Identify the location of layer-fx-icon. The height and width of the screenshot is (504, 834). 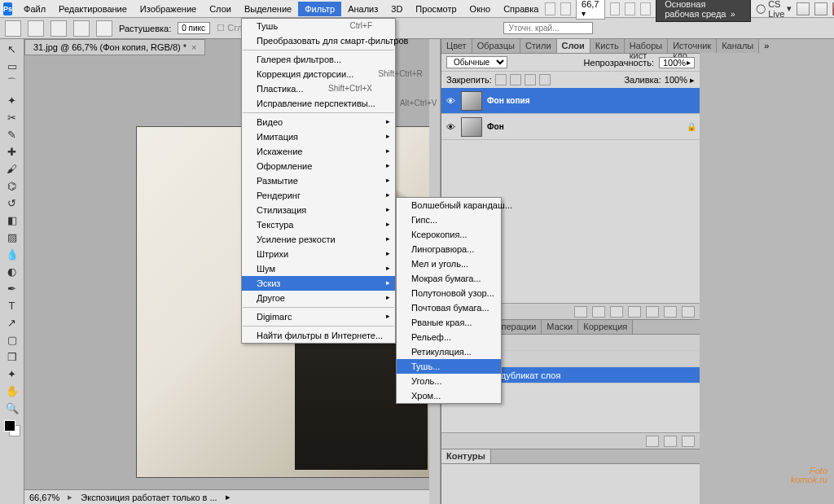
(599, 312).